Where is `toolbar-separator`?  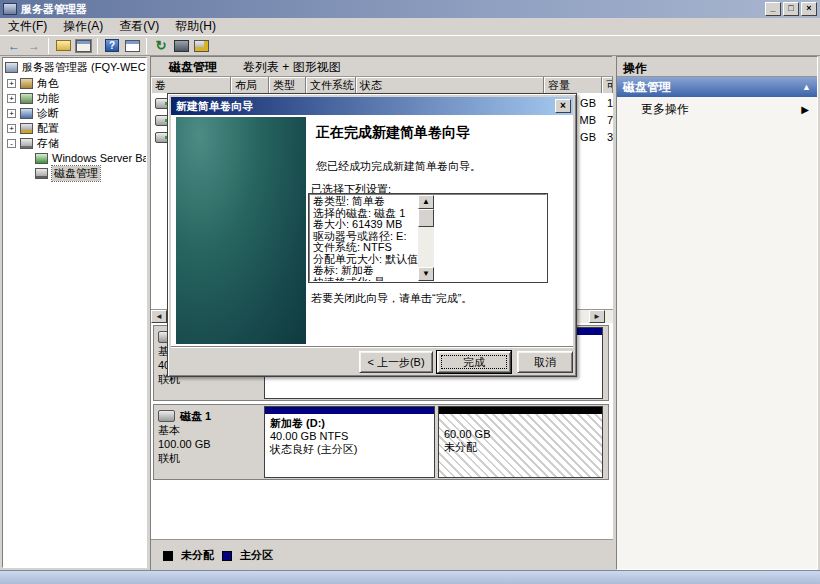
toolbar-separator is located at coordinates (98, 46).